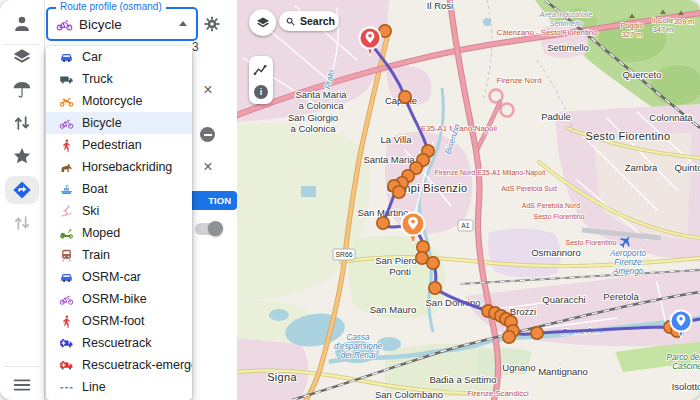 This screenshot has height=400, width=700. What do you see at coordinates (261, 92) in the screenshot?
I see `info-button: i` at bounding box center [261, 92].